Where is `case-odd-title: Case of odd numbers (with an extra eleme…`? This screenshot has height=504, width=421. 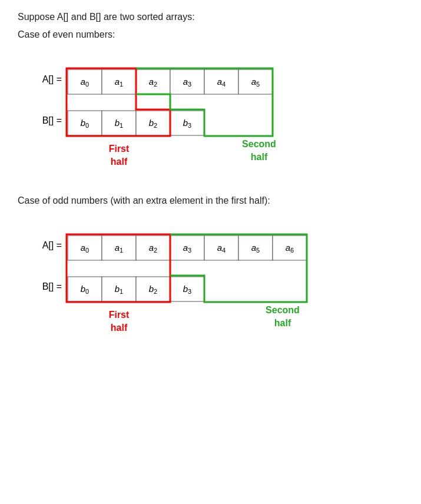 case-odd-title: Case of odd numbers (with an extra eleme… is located at coordinates (211, 201).